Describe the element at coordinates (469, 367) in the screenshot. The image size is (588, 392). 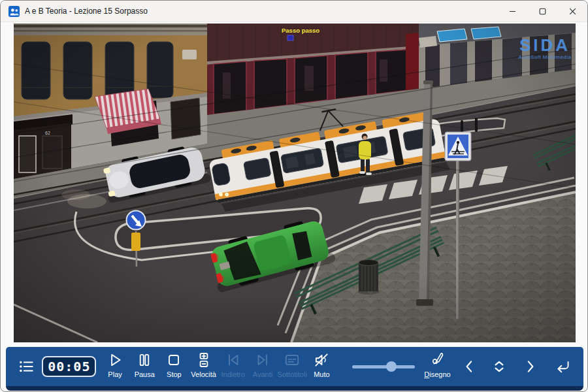
I see `previous-button` at that location.